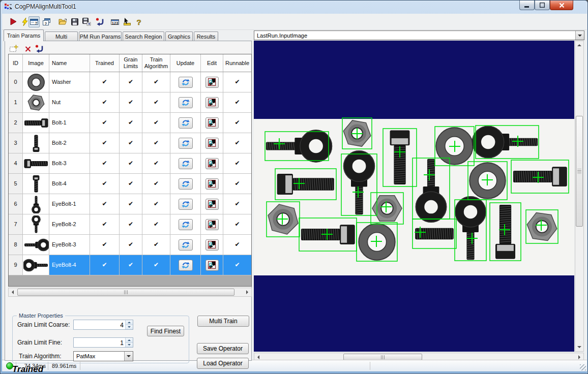 Image resolution: width=588 pixels, height=374 pixels. I want to click on multi-train-button: Multi Train, so click(223, 321).